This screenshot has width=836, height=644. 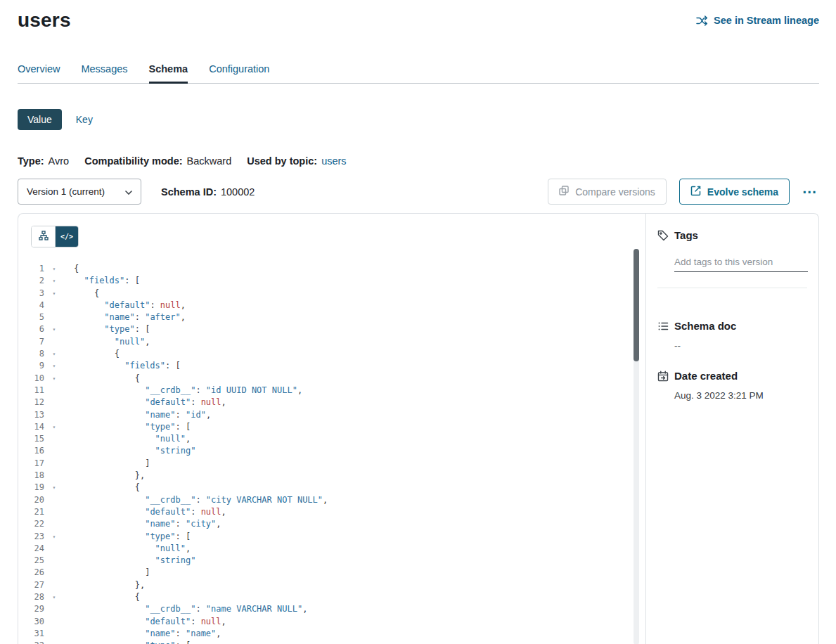 What do you see at coordinates (332, 501) in the screenshot?
I see `code-line: 20 "__crdb__": "city VARCHAR NOT NULL",` at bounding box center [332, 501].